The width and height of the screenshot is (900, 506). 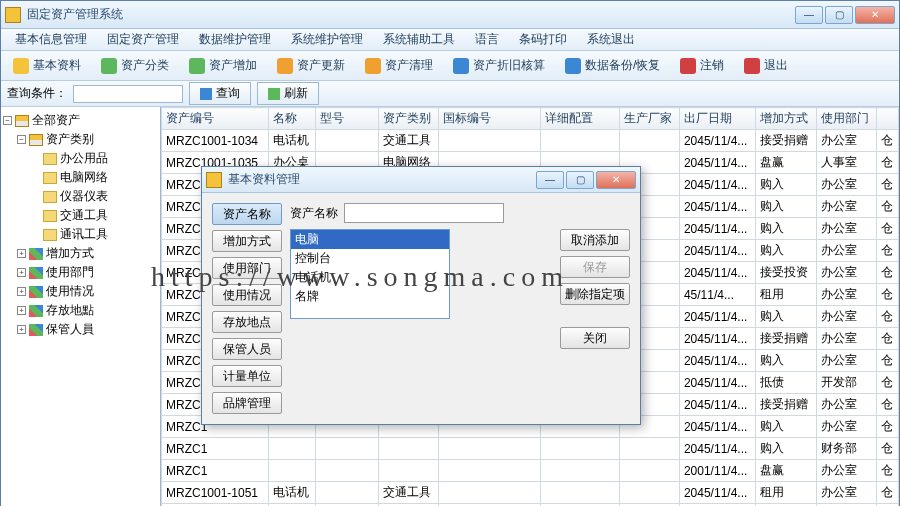 What do you see at coordinates (649, 119) in the screenshot?
I see `column-header: 生产厂家` at bounding box center [649, 119].